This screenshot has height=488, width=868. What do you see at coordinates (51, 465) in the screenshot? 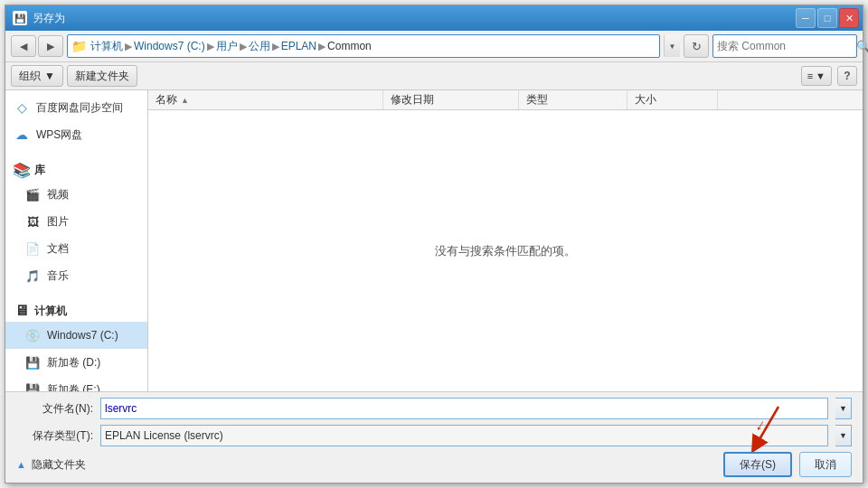
I see `hide-folders-button: ▲ 隐藏文件夹` at bounding box center [51, 465].